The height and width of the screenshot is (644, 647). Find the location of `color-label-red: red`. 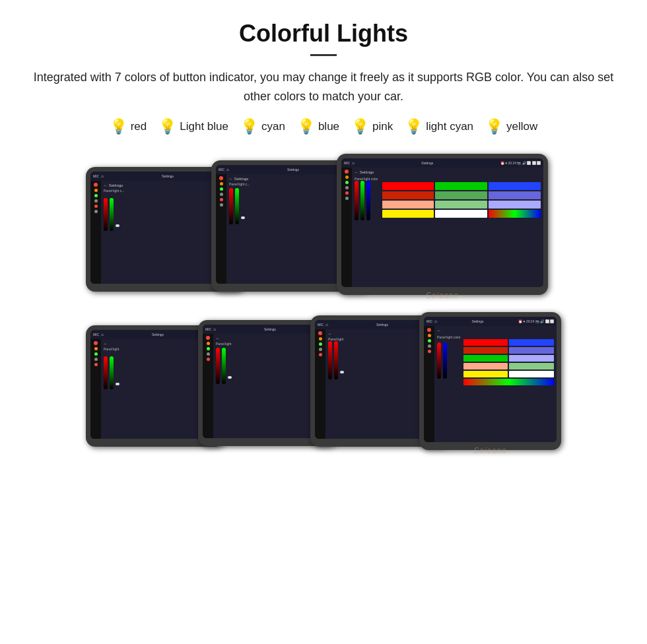

color-label-red: red is located at coordinates (139, 127).